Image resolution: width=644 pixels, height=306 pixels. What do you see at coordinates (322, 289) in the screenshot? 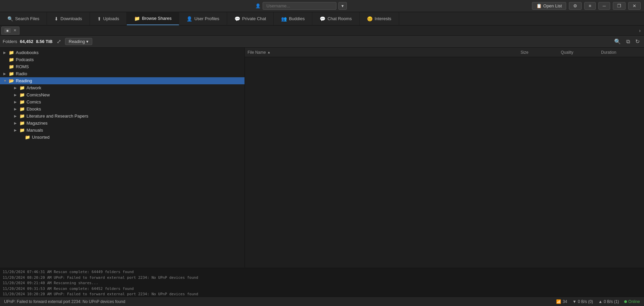
I see `log-line-3: 11/20/2024 09:31:53 AM Rescan complete: …` at bounding box center [322, 289].